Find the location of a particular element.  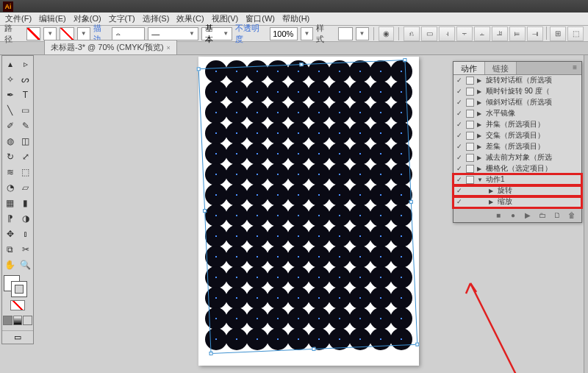

screen-mode-button: ▭ is located at coordinates (18, 337).